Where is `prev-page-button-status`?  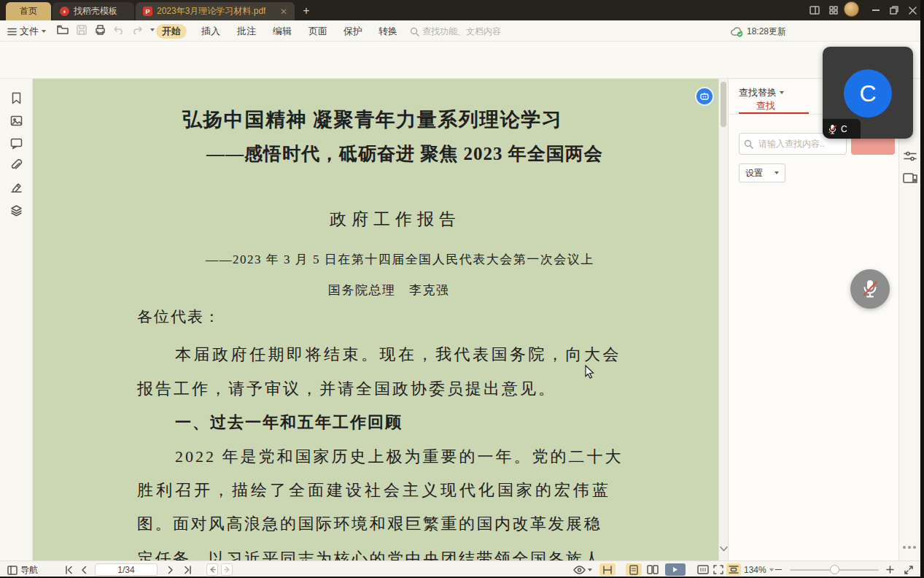
prev-page-button-status is located at coordinates (83, 569).